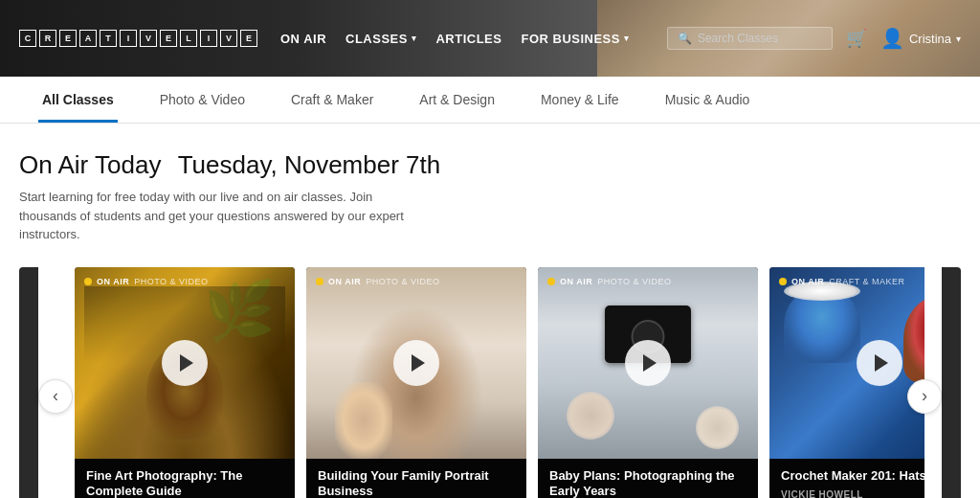 This screenshot has width=980, height=498. Describe the element at coordinates (469, 38) in the screenshot. I see `nav-articles: ARTICLES` at that location.